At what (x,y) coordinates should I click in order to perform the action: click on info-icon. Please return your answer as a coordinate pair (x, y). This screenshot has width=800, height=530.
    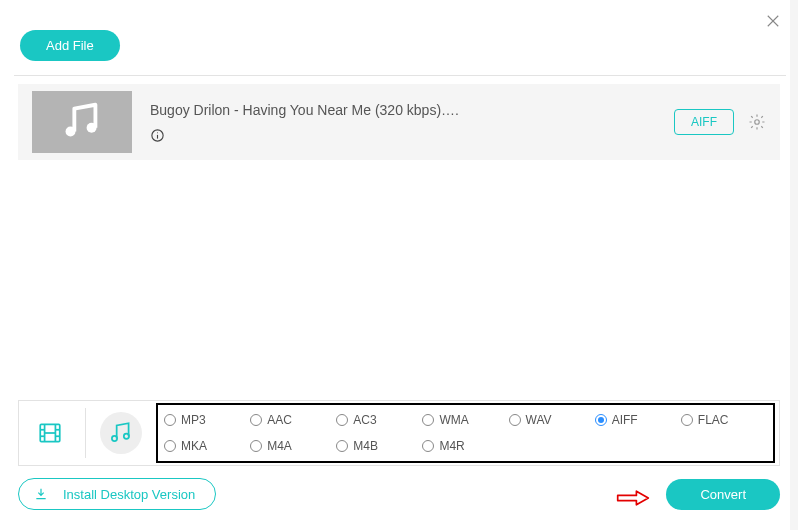
    Looking at the image, I should click on (158, 136).